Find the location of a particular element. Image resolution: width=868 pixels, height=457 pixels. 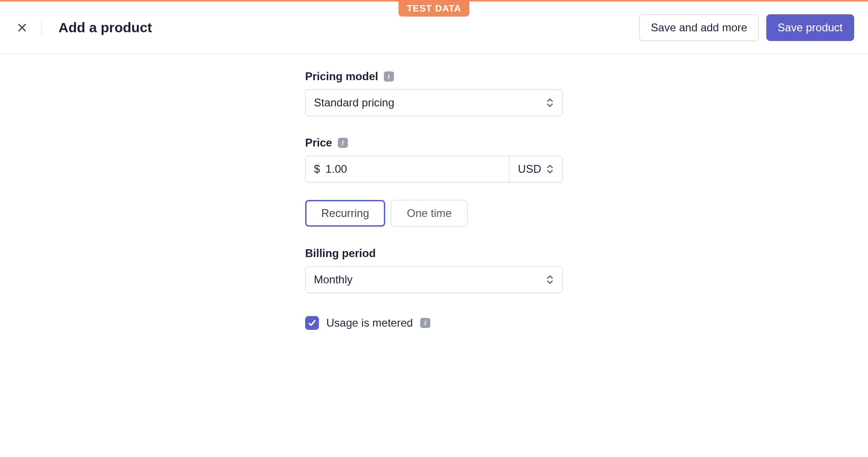

header-divider is located at coordinates (41, 28).